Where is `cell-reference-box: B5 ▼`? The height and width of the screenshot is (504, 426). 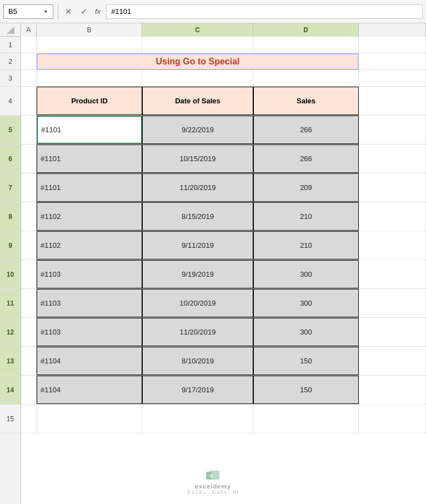
cell-reference-box: B5 ▼ is located at coordinates (28, 12).